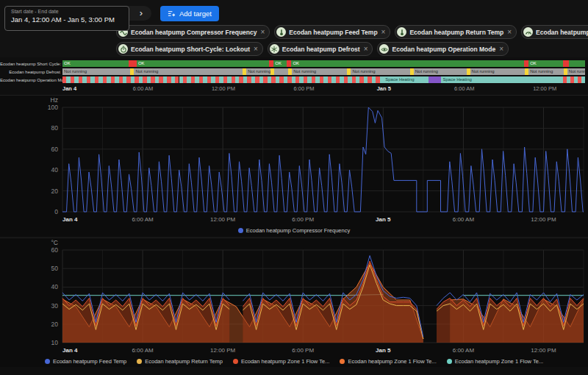 This screenshot has width=588, height=375. What do you see at coordinates (54, 243) in the screenshot?
I see `axis-unit-label: °C` at bounding box center [54, 243].